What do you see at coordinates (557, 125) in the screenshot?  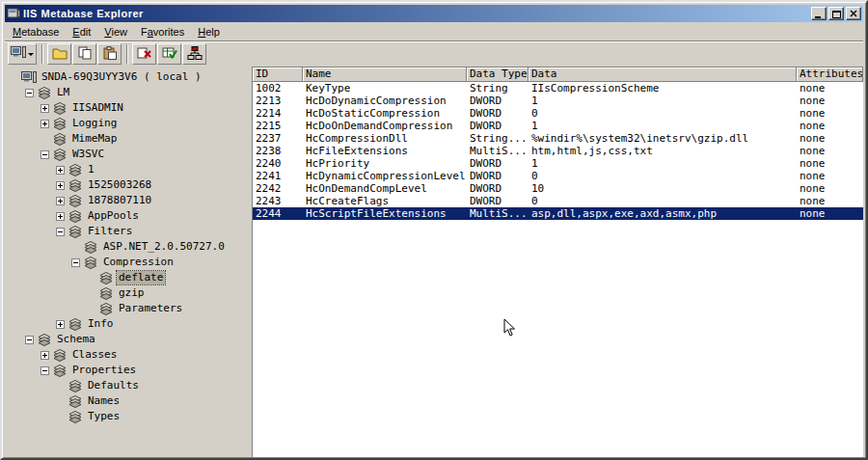 I see `table-row-2215: 2215HcDoOnDemandCompressionDWORD1none` at bounding box center [557, 125].